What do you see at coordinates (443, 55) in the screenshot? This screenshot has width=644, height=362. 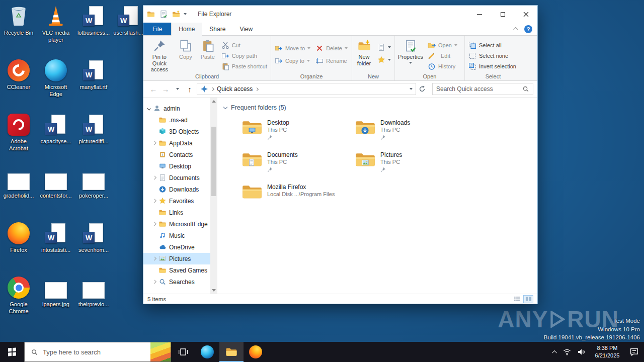 I see `edit-button: Edit` at bounding box center [443, 55].